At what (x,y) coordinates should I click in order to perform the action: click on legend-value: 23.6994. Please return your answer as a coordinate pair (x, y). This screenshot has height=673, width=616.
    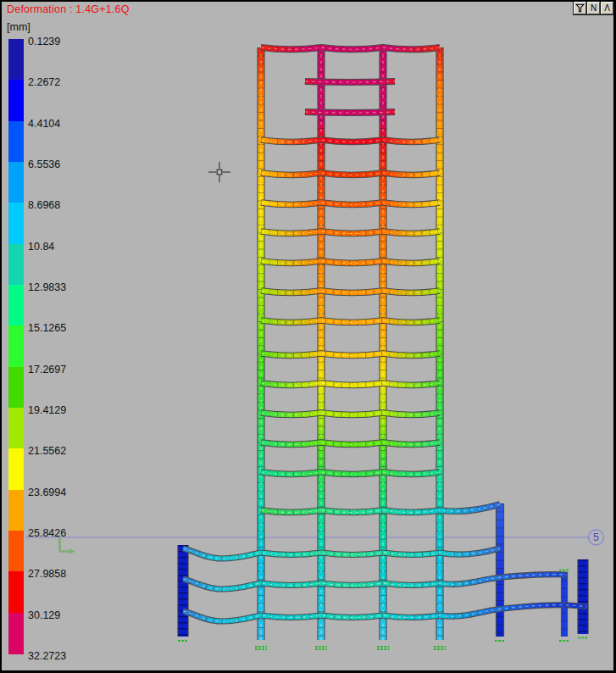
    Looking at the image, I should click on (47, 493).